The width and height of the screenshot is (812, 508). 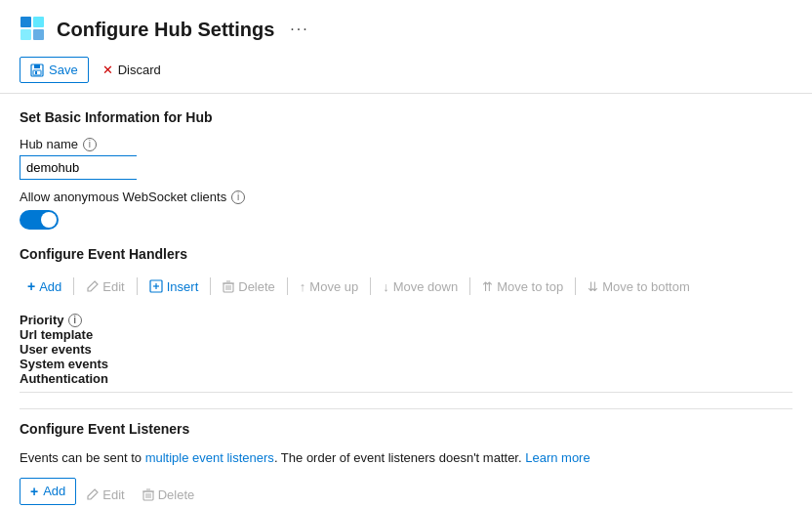 What do you see at coordinates (406, 145) in the screenshot?
I see `hub-name-label-row: Hub name i` at bounding box center [406, 145].